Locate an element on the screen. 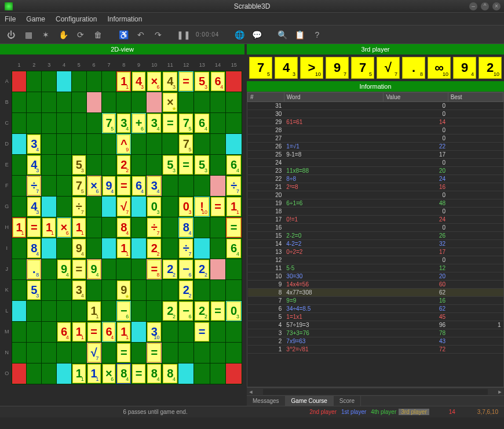  game-tile: 34 is located at coordinates (154, 123).